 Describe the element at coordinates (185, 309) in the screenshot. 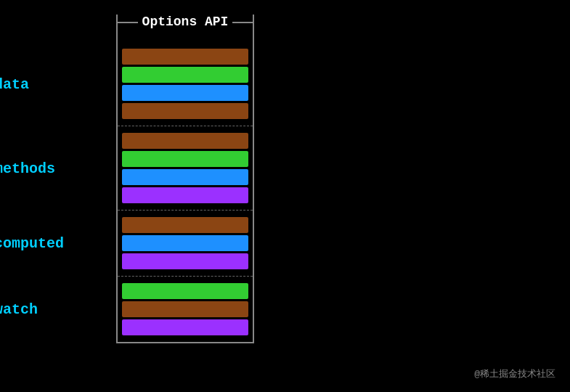

I see `section-watch: watch` at that location.